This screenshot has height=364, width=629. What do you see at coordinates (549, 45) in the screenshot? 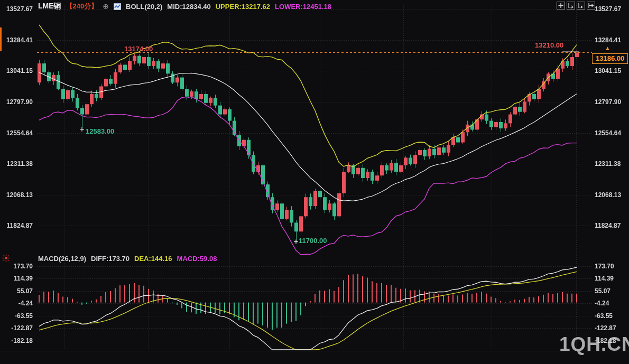
I see `price-annotation-high: 13210.00` at bounding box center [549, 45].